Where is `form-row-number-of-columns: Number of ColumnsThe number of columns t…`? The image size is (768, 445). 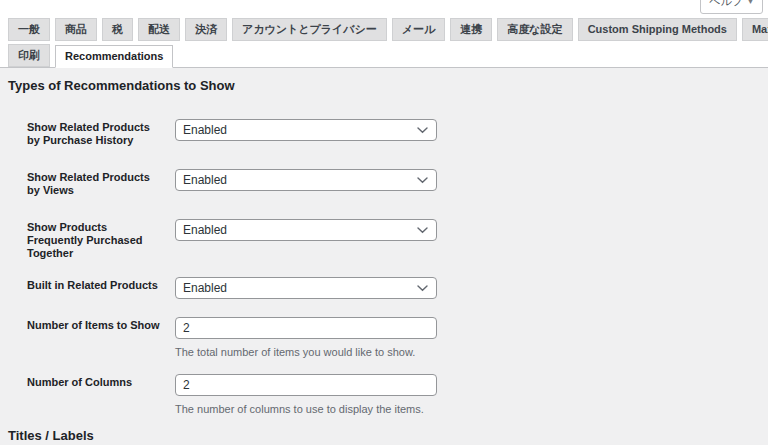
form-row-number-of-columns: Number of ColumnsThe number of columns t… is located at coordinates (388, 396).